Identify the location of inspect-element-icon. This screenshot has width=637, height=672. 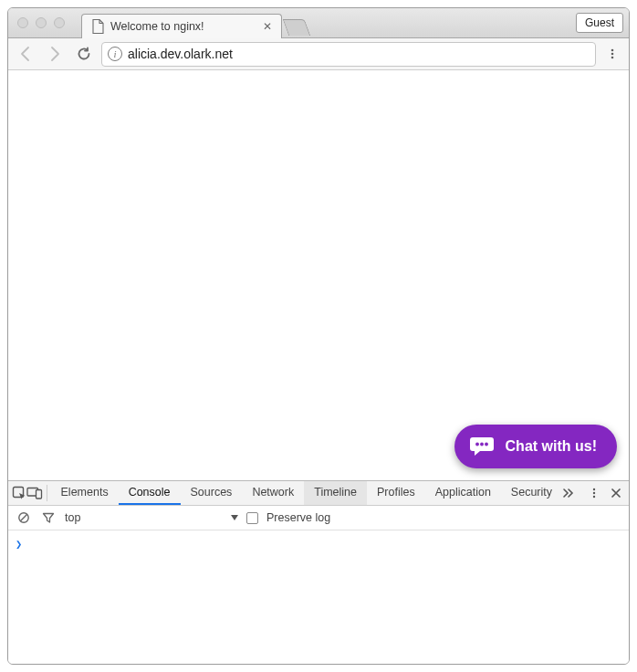
(19, 493).